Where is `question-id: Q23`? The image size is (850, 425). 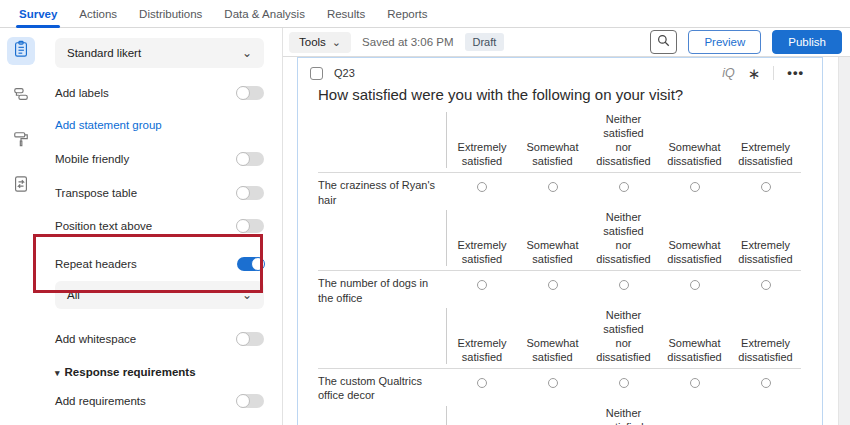 question-id: Q23 is located at coordinates (344, 73).